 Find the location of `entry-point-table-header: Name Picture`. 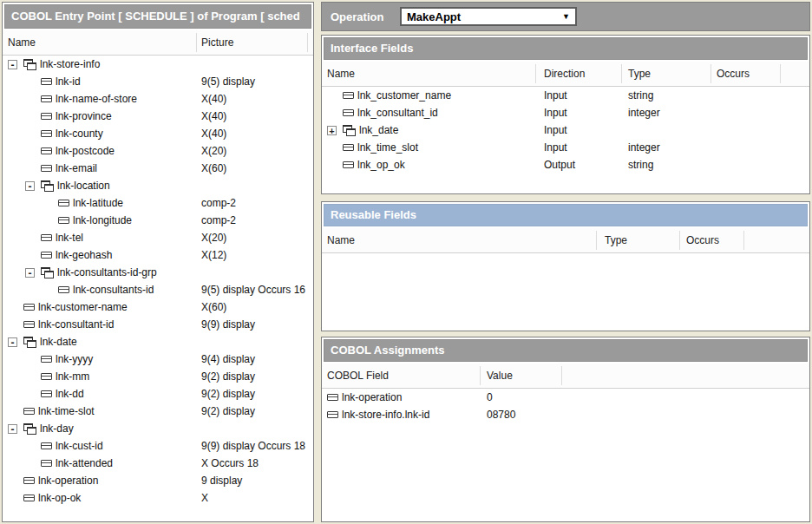

entry-point-table-header: Name Picture is located at coordinates (158, 43).